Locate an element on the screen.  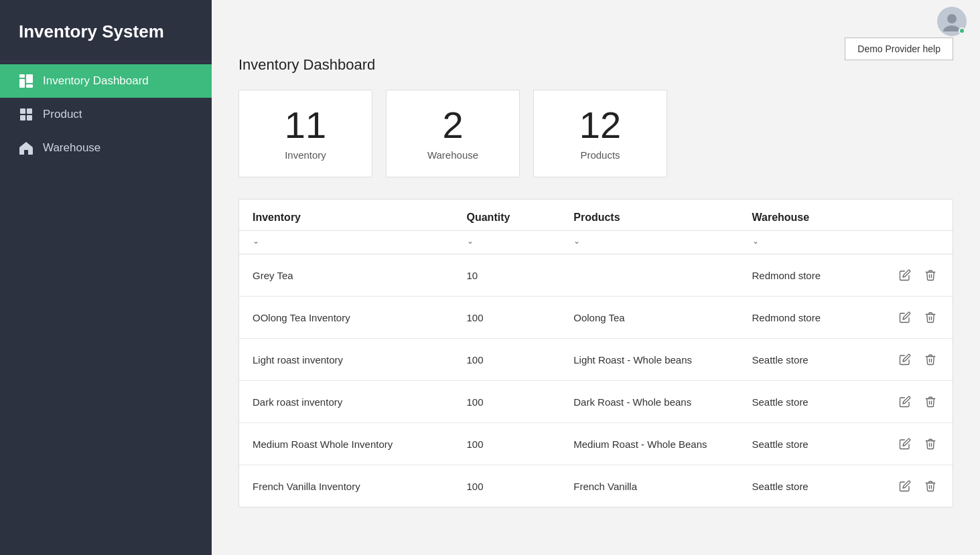
warehouse-filter-chevron: ⌄ is located at coordinates (756, 241).